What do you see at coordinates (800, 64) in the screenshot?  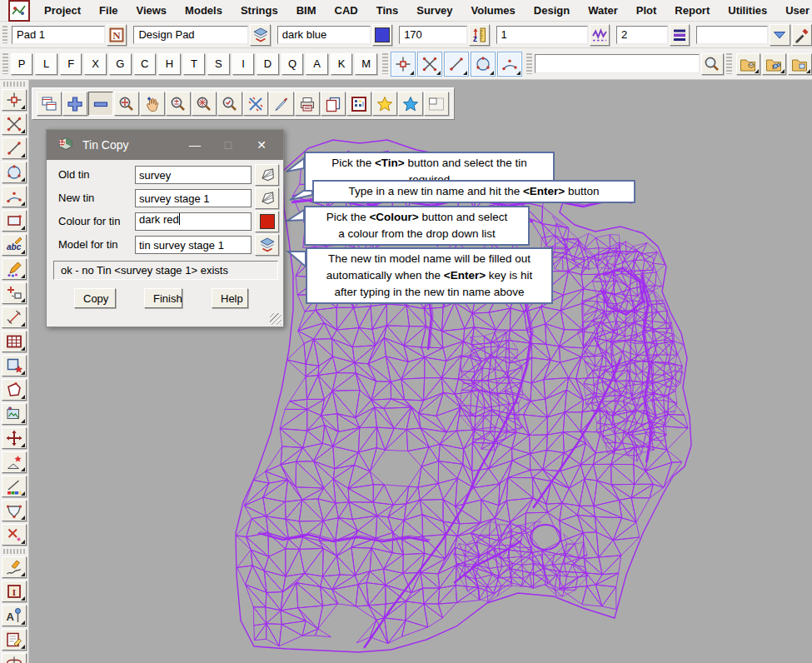 I see `library-folder-button` at bounding box center [800, 64].